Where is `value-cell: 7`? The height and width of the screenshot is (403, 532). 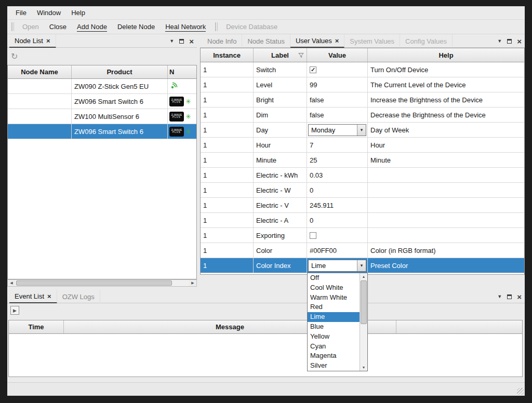 value-cell: 7 is located at coordinates (338, 145).